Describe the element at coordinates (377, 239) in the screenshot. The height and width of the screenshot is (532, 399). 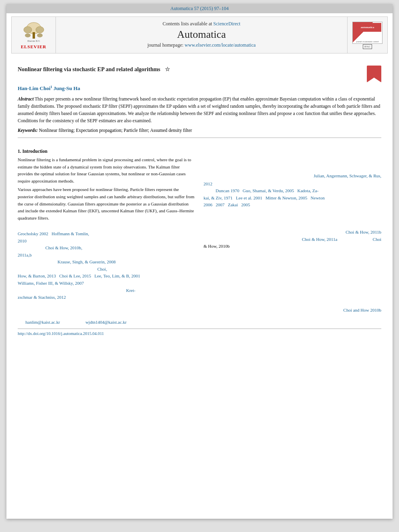
I see `ref-choi-2: Choi` at that location.